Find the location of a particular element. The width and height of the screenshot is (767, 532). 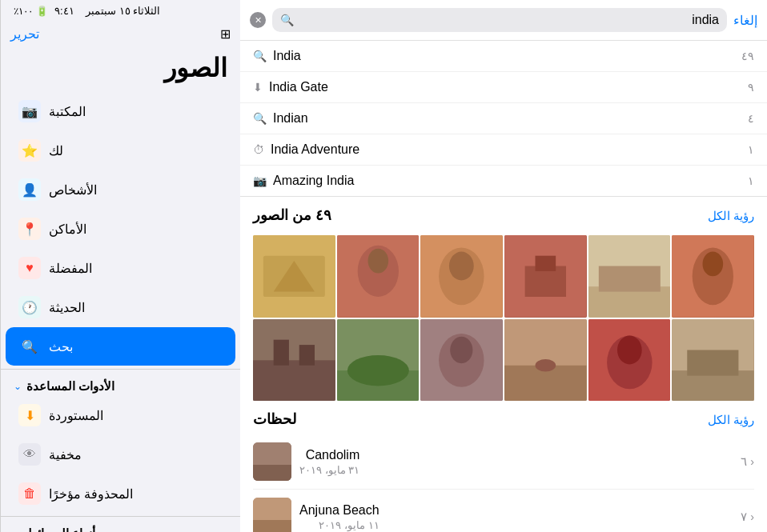

moments-header: رؤية الكل لحظات is located at coordinates (504, 419).